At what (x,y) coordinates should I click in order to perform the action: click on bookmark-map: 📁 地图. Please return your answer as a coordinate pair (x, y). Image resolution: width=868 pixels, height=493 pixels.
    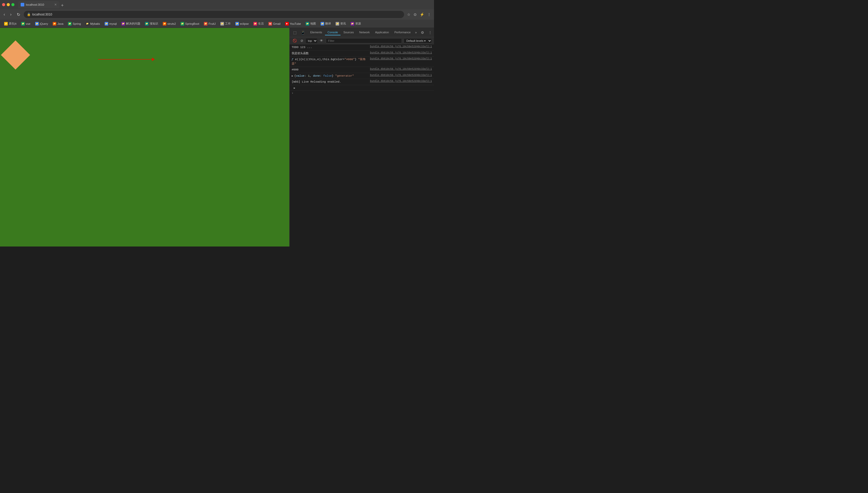
    Looking at the image, I should click on (311, 24).